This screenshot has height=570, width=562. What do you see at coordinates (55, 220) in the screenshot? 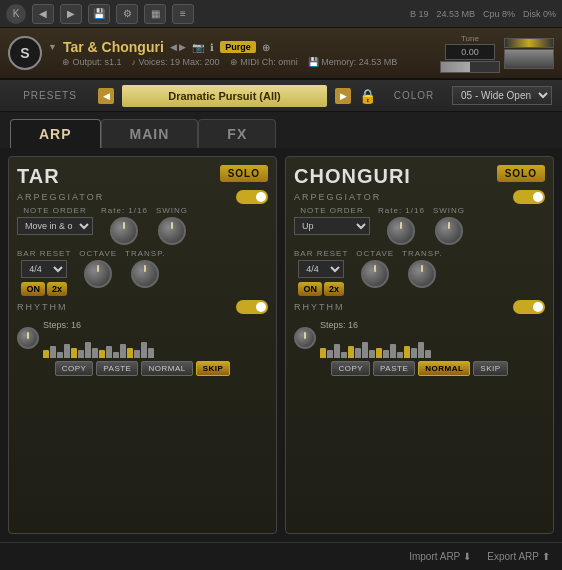
I see `tar-note-order-group: NOTE ORDER Move in & out` at bounding box center [55, 220].